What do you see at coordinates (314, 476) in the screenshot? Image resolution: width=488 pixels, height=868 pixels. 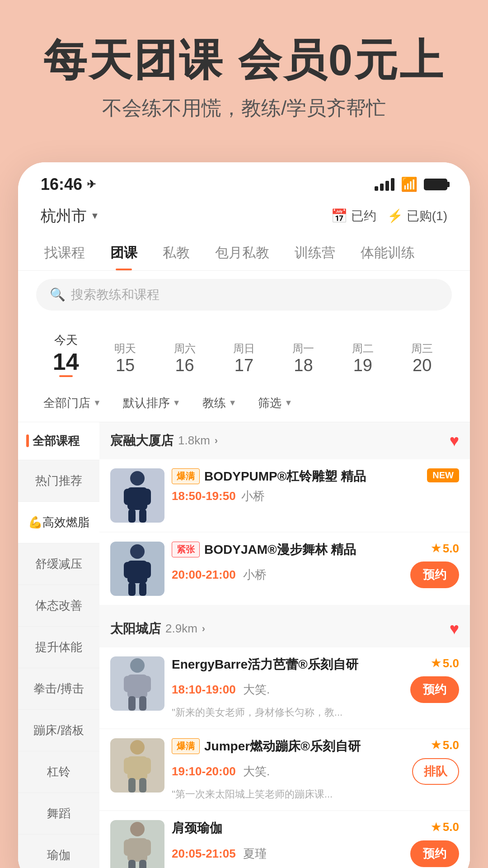 I see `course-1-name: BODYPUMP®杠铃雕塑 精品` at bounding box center [314, 476].